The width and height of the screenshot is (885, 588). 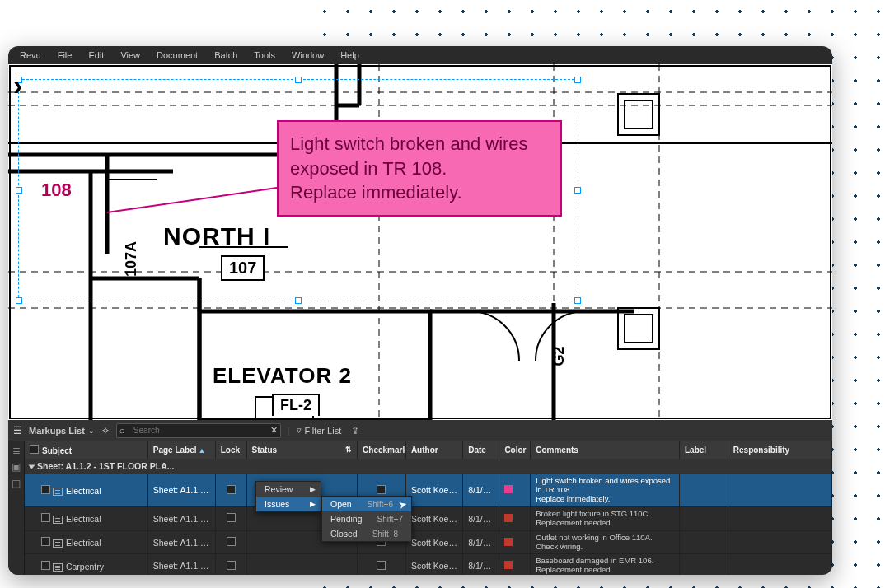 What do you see at coordinates (199, 431) in the screenshot?
I see `search-input` at bounding box center [199, 431].